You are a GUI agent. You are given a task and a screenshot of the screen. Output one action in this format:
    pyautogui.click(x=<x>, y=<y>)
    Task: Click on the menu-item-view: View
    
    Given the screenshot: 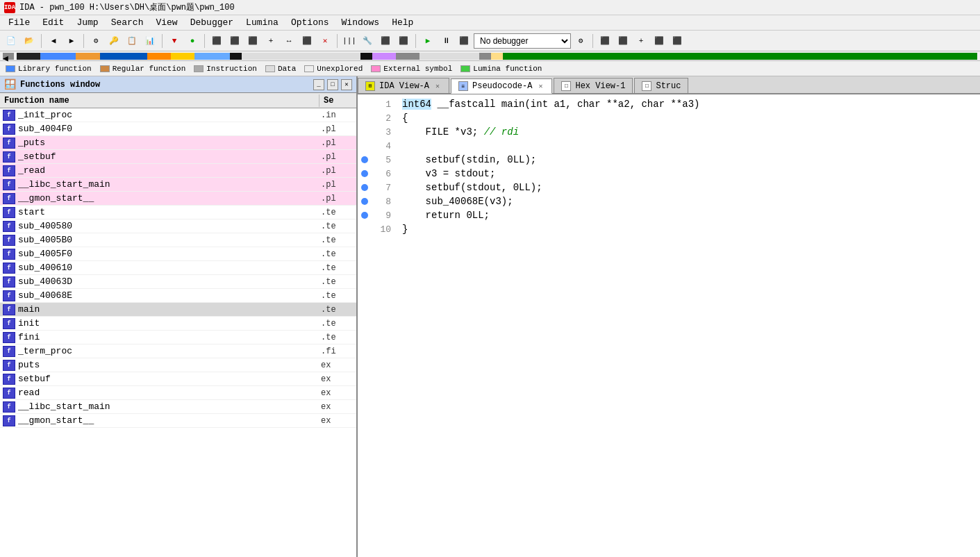 What is the action you would take?
    pyautogui.click(x=167, y=22)
    